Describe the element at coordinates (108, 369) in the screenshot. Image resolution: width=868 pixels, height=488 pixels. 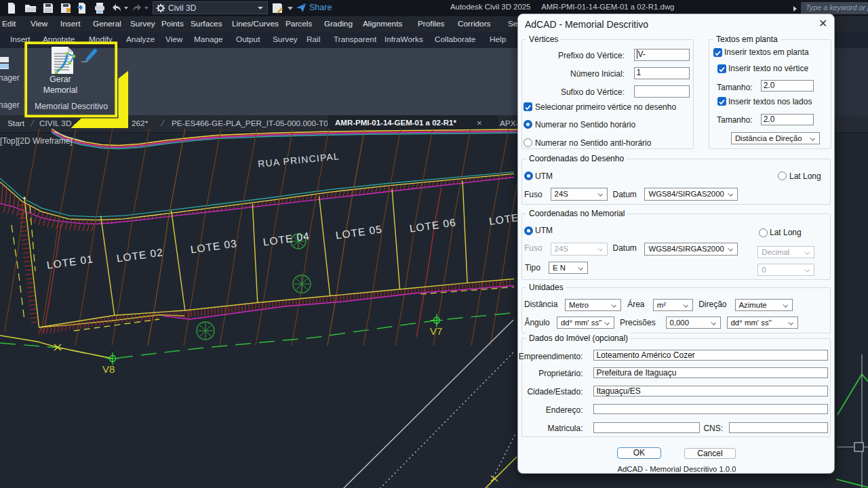
I see `svg-text: V8` at that location.